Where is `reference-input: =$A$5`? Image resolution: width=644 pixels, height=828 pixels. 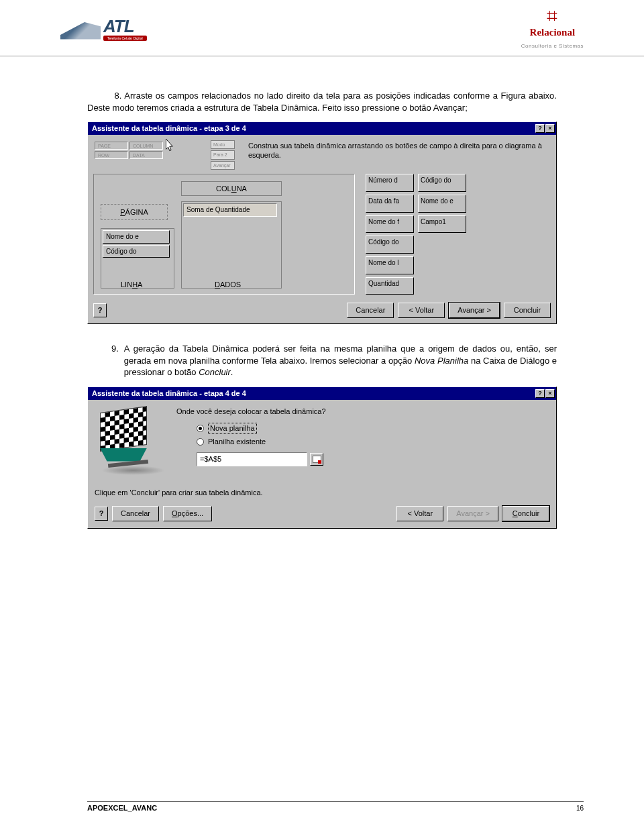 reference-input: =$A$5 is located at coordinates (252, 459).